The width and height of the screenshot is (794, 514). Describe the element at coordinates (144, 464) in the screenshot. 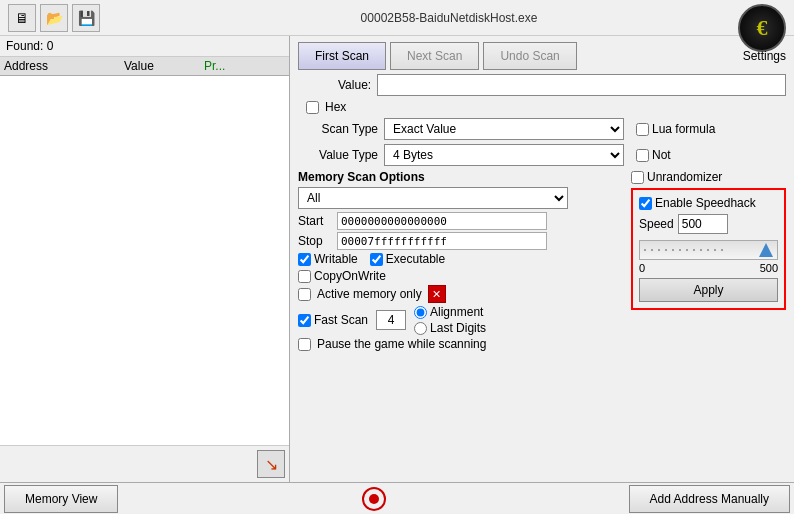

I see `left-bottom: ↘` at that location.